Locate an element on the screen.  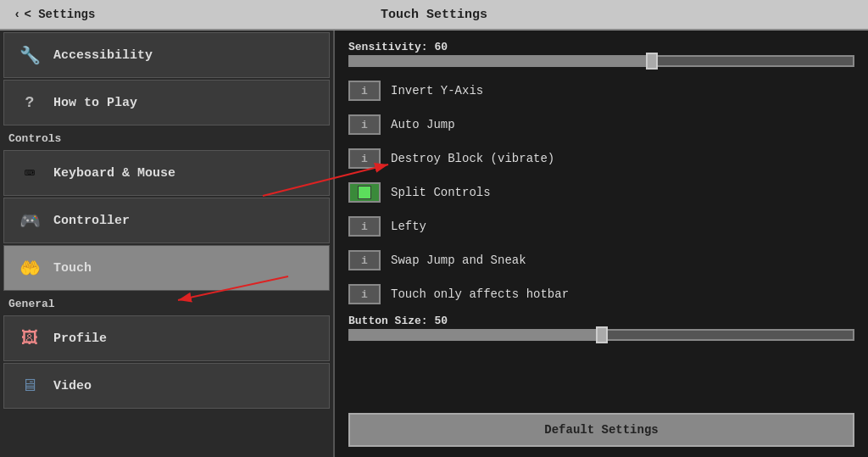
destroy-block-label: Destroy Block (vibrate) is located at coordinates (473, 159).